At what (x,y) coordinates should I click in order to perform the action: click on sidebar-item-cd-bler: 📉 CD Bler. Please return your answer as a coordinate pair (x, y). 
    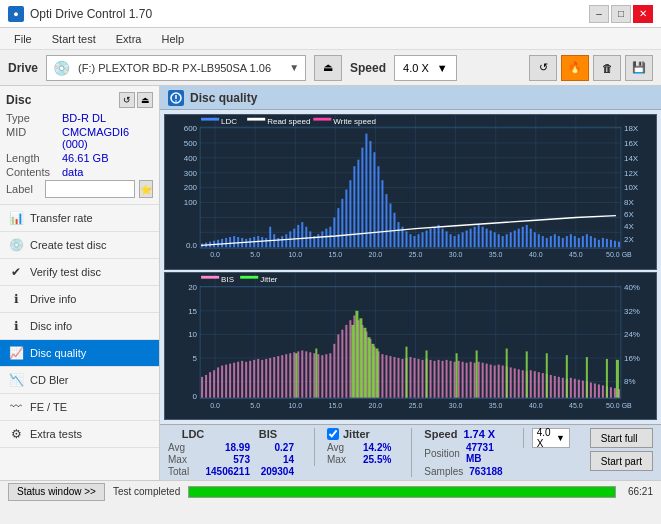
    Looking at the image, I should click on (80, 380).